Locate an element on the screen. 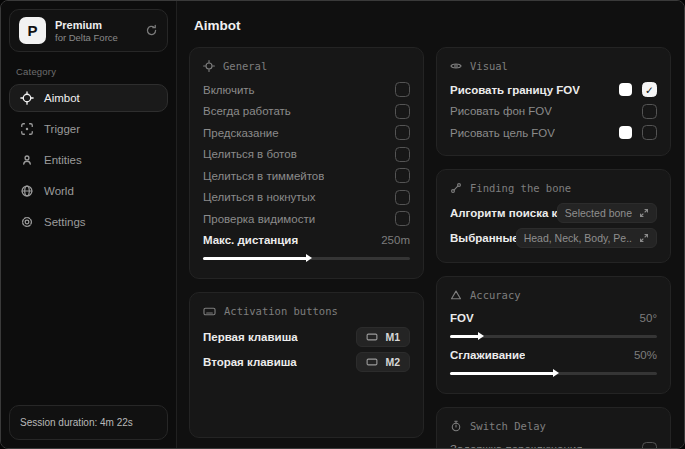 The image size is (685, 449). toggle-label: Предсказание is located at coordinates (241, 133).